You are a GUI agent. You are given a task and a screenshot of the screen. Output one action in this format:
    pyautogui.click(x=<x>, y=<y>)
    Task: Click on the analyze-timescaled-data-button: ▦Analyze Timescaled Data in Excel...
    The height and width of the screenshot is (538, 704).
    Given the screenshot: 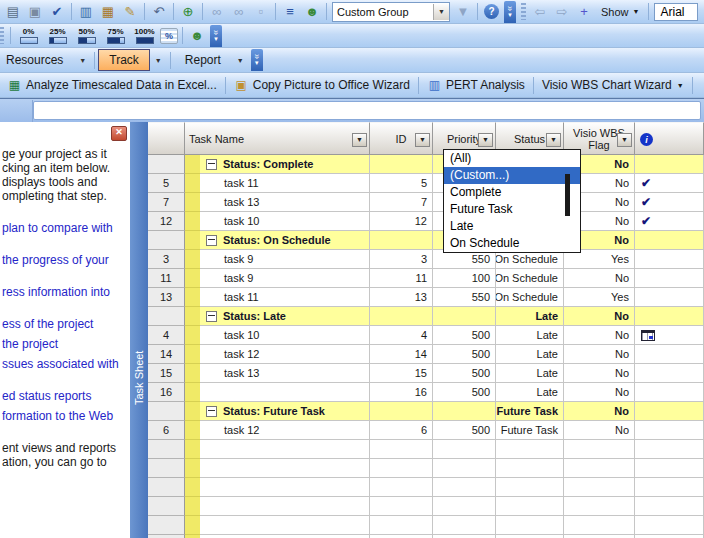 What is the action you would take?
    pyautogui.click(x=112, y=86)
    